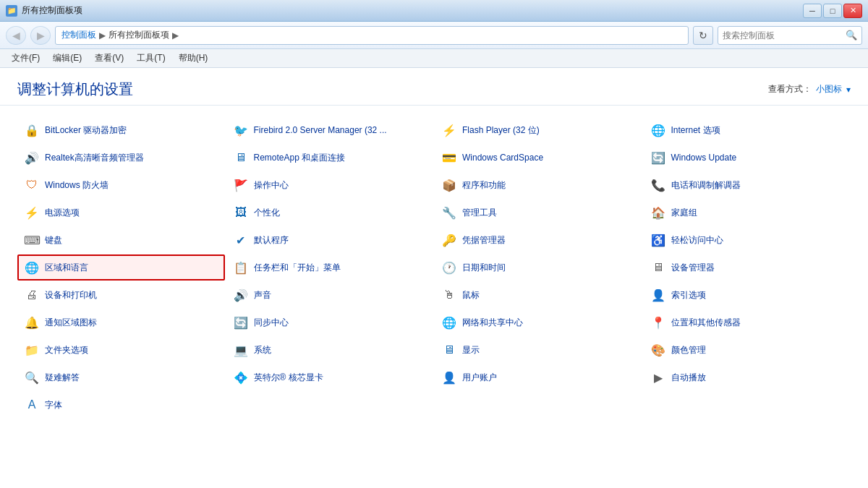 This screenshot has height=488, width=868. Describe the element at coordinates (330, 185) in the screenshot. I see `control-item: 🚩操作中心` at that location.